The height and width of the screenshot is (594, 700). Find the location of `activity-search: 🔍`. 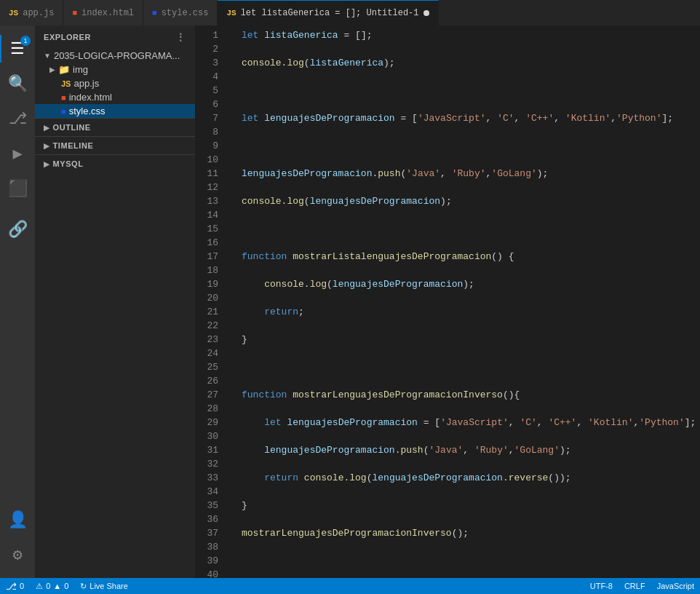

activity-search: 🔍 is located at coordinates (17, 84).